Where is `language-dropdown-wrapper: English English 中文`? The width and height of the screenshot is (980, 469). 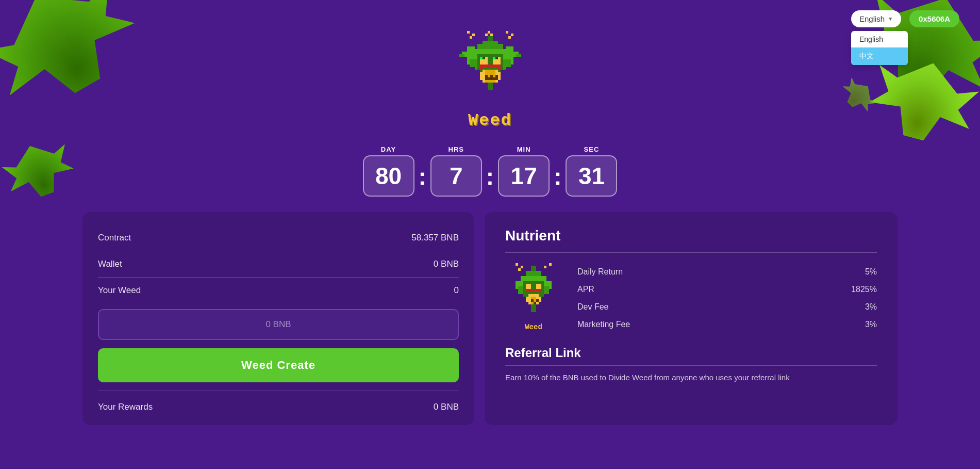
language-dropdown-wrapper: English English 中文 is located at coordinates (876, 19).